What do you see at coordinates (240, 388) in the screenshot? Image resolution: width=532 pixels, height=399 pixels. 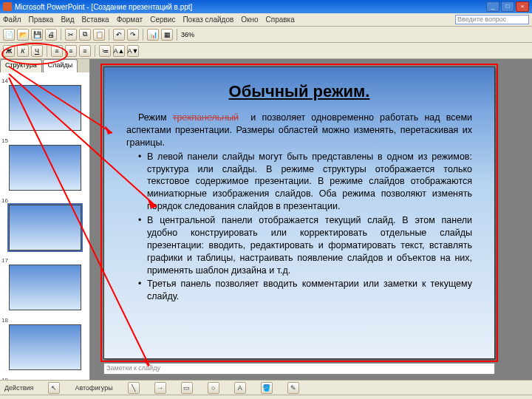 I see `textbox-icon: A` at bounding box center [240, 388].